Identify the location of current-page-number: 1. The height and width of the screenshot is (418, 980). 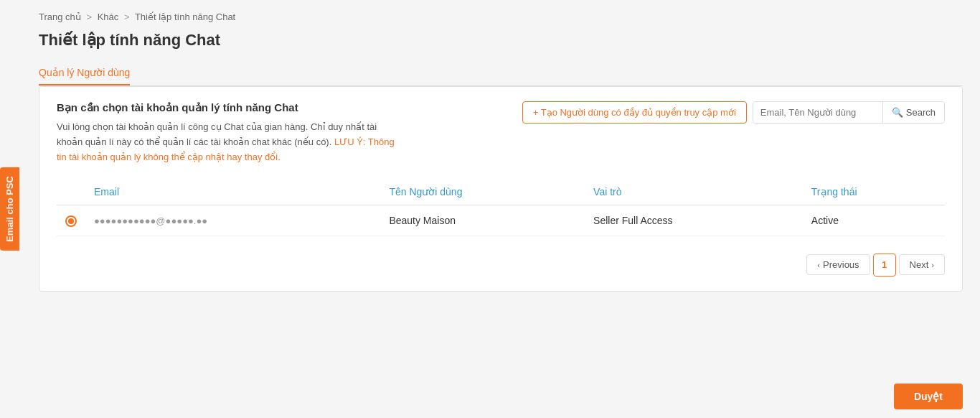
(885, 265).